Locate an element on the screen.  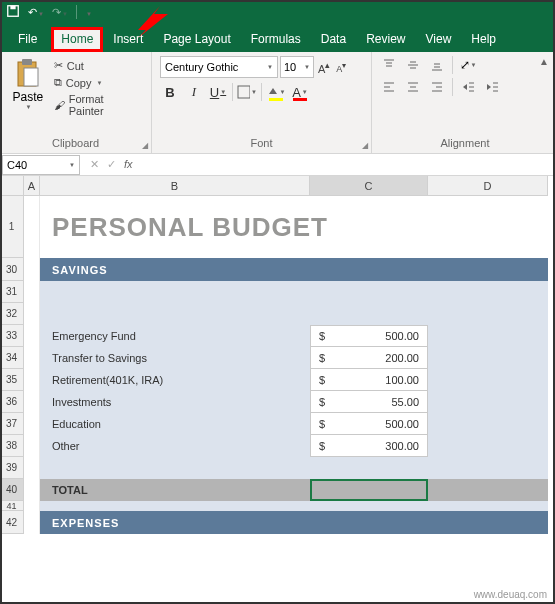
font-group: Century Gothic▼ 10▼ A▴ A▾ B I U▼ ▼ ▼ A▼ … is located at coordinates (262, 102).